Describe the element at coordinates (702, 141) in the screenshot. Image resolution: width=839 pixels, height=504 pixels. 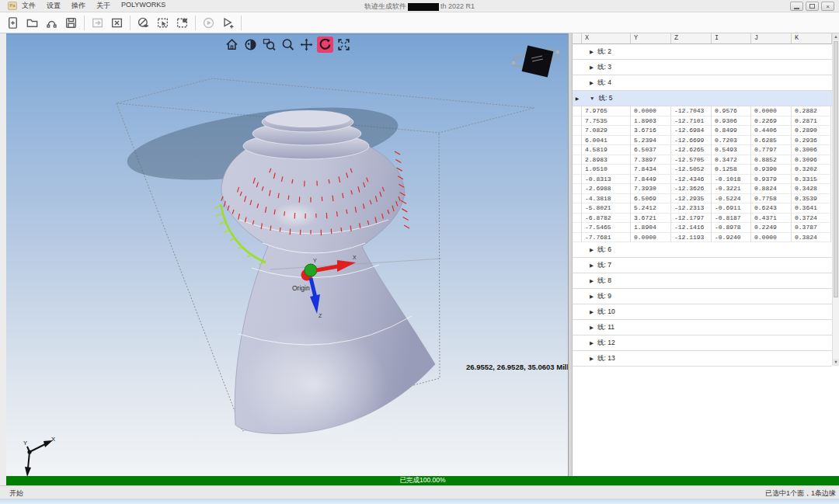
I see `data-row: 6.00415.2394-12.66990.72030.62850.2936` at that location.